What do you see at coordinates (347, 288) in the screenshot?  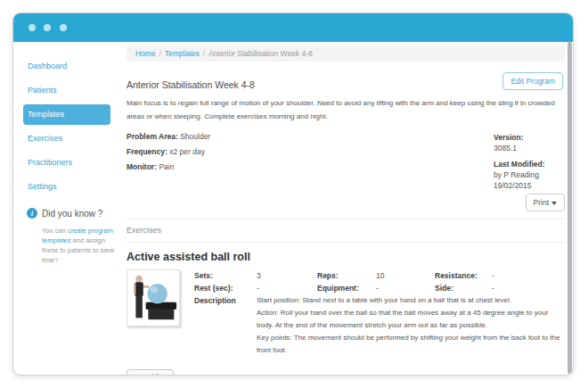 I see `stat-label: Equipment:` at bounding box center [347, 288].